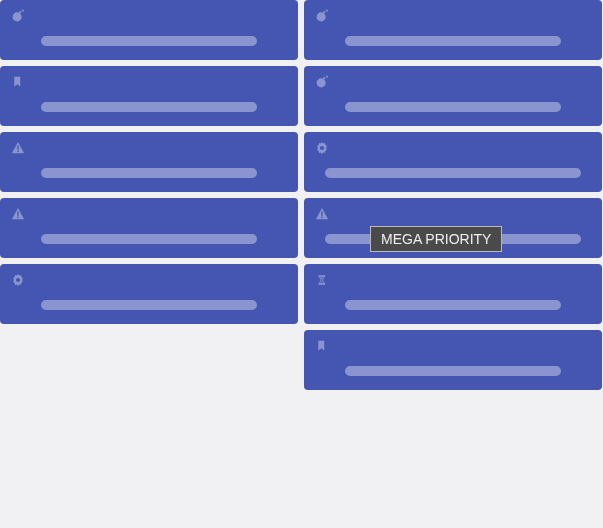  What do you see at coordinates (436, 239) in the screenshot?
I see `priority-tooltip: MEGA PRIORITY` at bounding box center [436, 239].